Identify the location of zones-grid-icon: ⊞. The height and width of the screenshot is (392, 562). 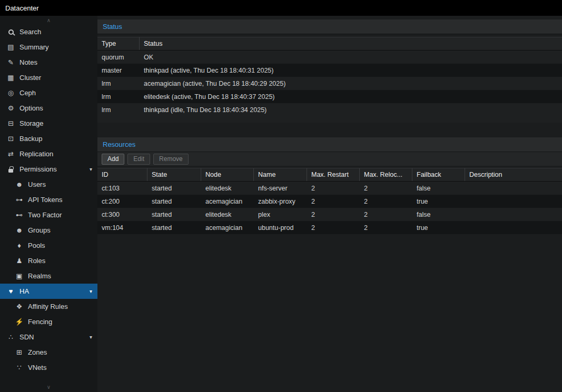
(19, 353).